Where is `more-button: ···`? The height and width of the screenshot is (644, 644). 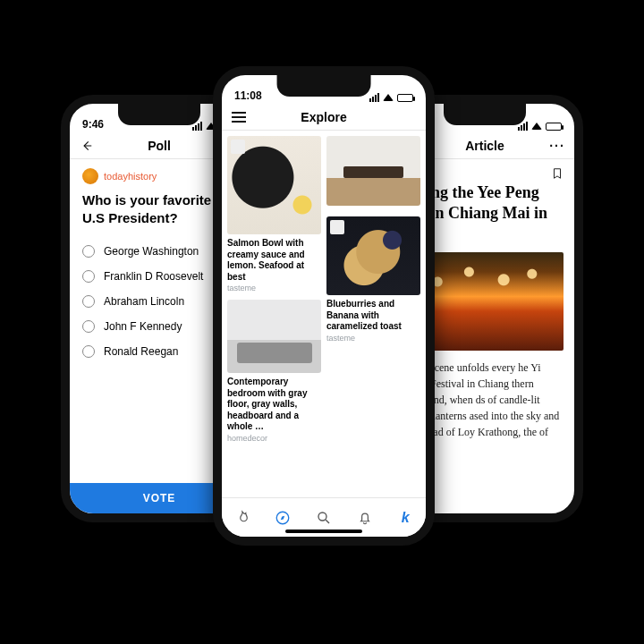
more-button: ··· is located at coordinates (557, 146).